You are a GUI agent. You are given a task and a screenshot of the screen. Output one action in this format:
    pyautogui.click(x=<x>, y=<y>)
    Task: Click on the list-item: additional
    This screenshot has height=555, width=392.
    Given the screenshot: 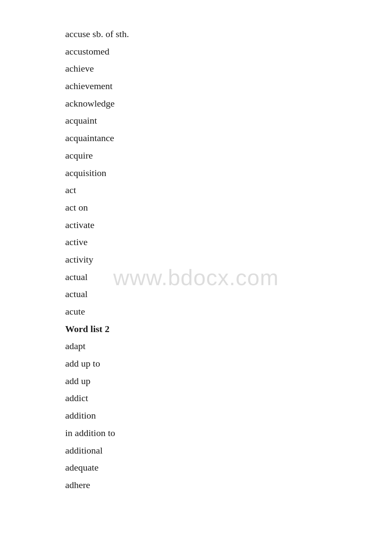 What is the action you would take?
    pyautogui.click(x=228, y=451)
    